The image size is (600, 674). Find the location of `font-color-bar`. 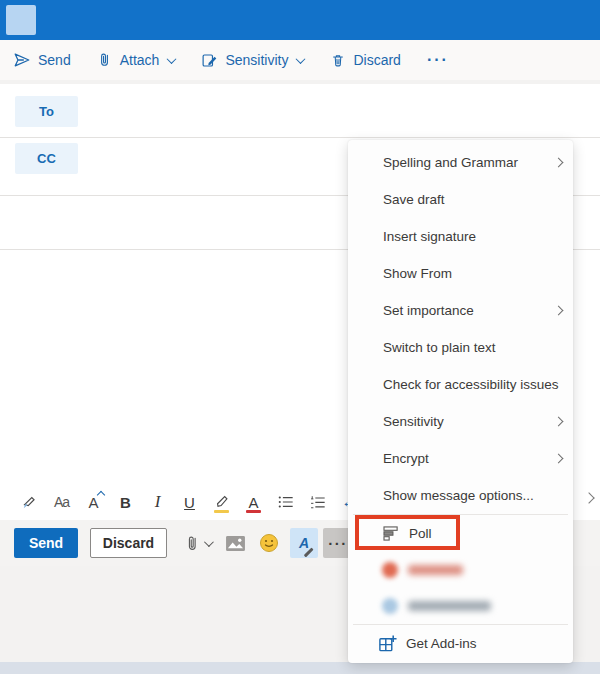

font-color-bar is located at coordinates (254, 512).